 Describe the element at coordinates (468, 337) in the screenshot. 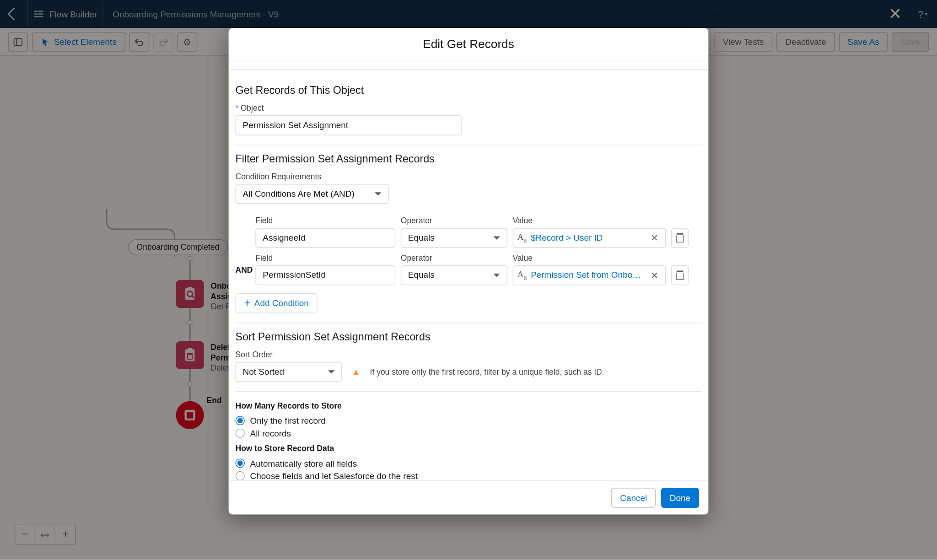

I see `section-sort-title: Sort Permission Set Assignment Records` at that location.